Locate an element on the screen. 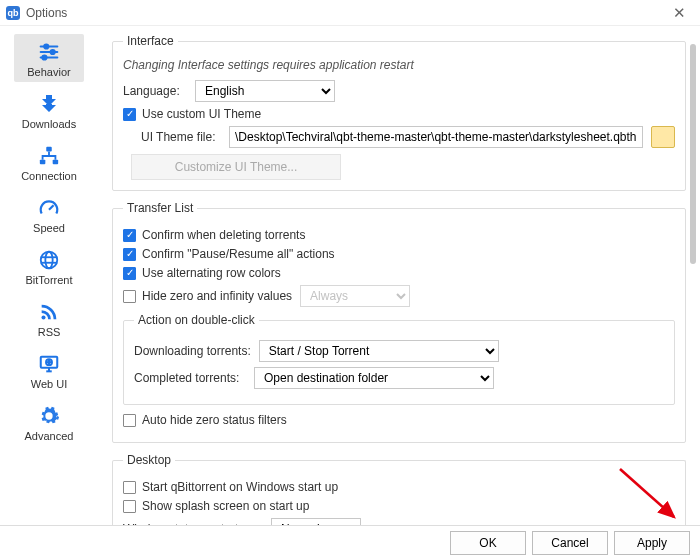 Image resolution: width=700 pixels, height=559 pixels. desktop-group: Desktop Start qBittorrent on Windows sta… is located at coordinates (399, 489).